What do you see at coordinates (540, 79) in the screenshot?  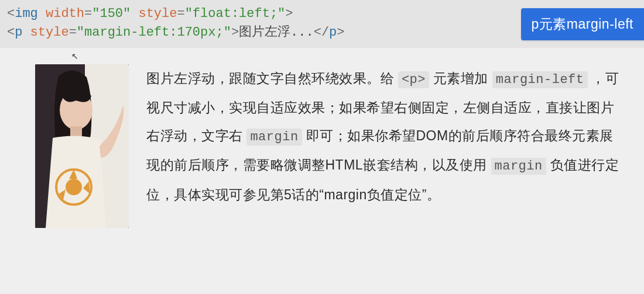 I see `code-margin-left: margin-left` at bounding box center [540, 79].